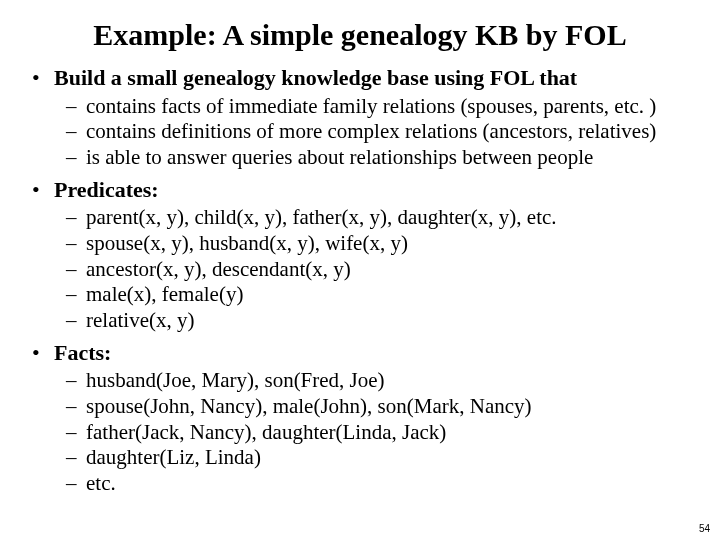 Image resolution: width=720 pixels, height=540 pixels. I want to click on sub-item: male(x), female(y), so click(392, 295).